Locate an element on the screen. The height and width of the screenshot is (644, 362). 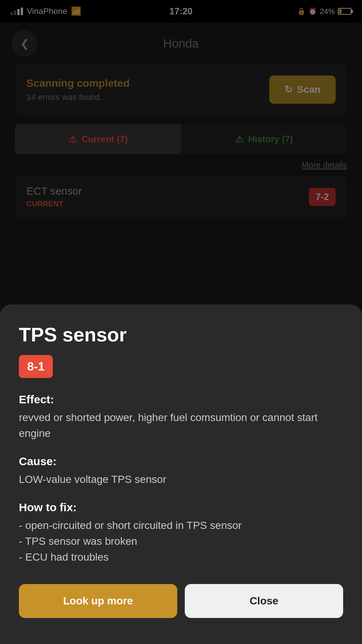
tab-history-label: History (7) is located at coordinates (271, 139).